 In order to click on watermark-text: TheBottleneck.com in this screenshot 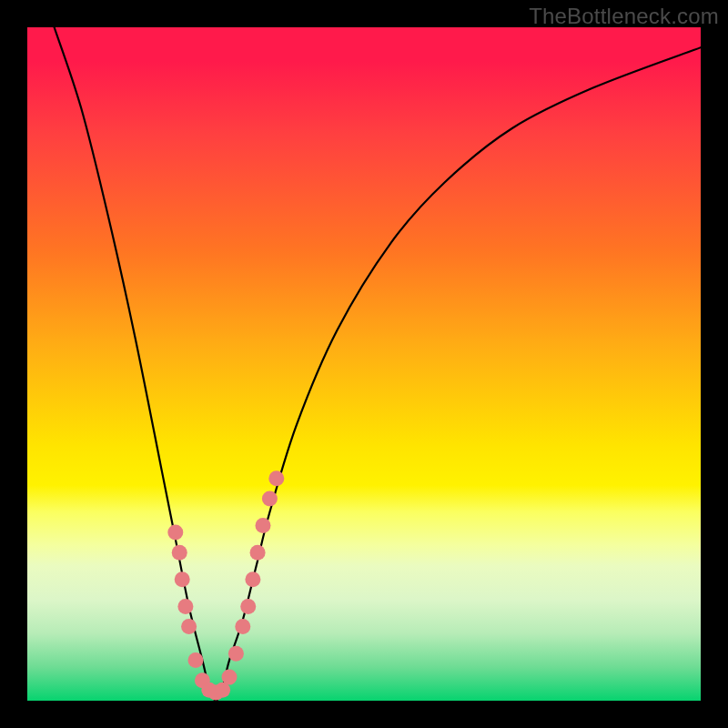, I will do `click(624, 16)`.